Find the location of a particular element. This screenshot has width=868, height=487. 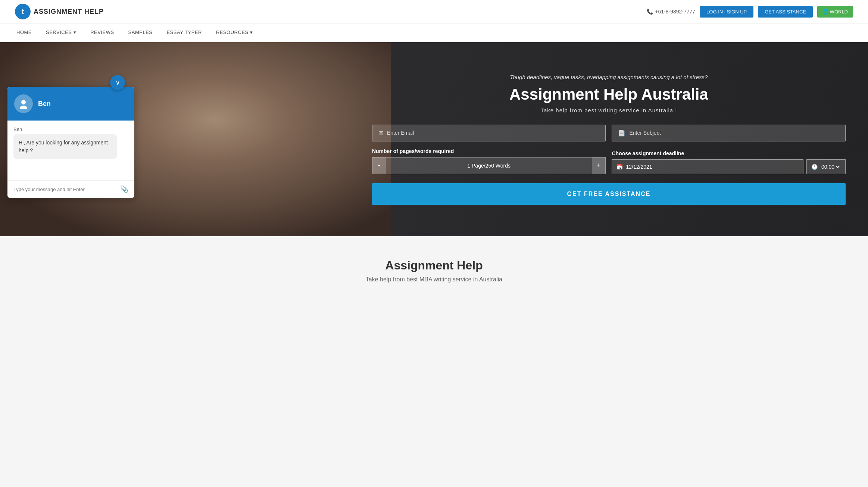

get-free-assistance-button: GET FREE ASSISTANCE is located at coordinates (609, 194).